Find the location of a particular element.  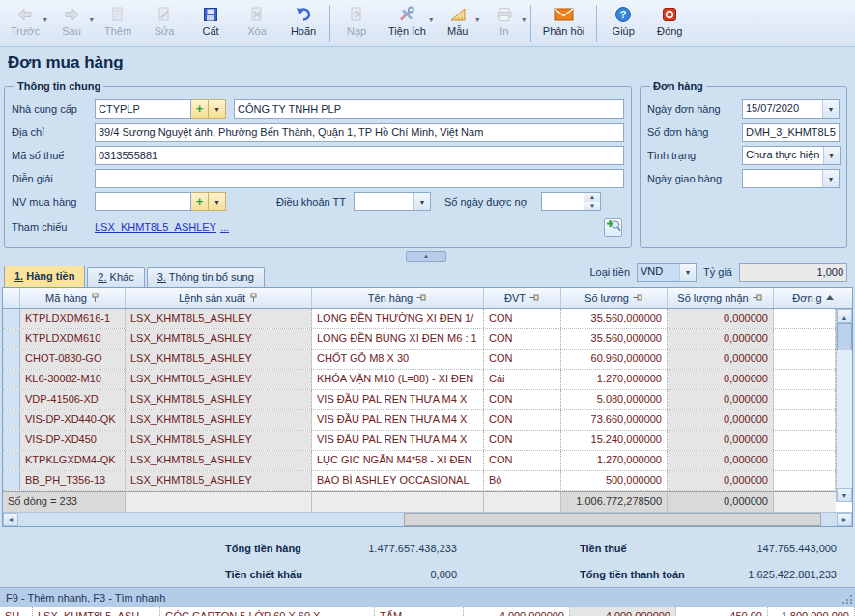

cell-item-code: BB_PH_T356-13 is located at coordinates (73, 481).